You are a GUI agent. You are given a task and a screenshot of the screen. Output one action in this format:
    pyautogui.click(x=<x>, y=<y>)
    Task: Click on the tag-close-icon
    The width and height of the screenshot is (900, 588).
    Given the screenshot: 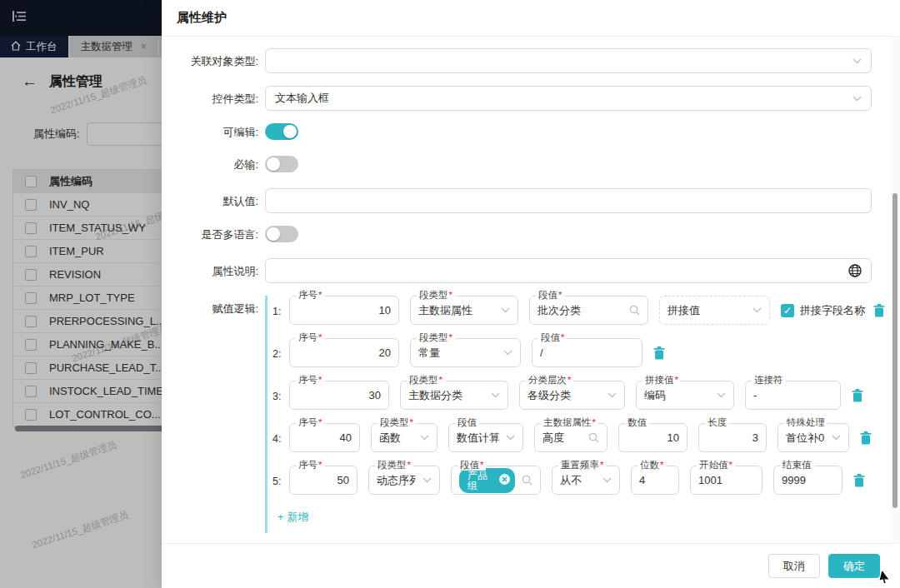 What is the action you would take?
    pyautogui.click(x=505, y=480)
    